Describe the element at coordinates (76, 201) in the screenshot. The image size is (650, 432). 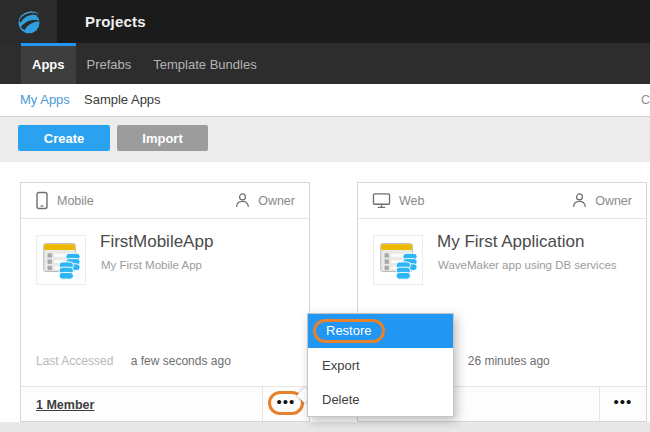
I see `platform-label: Mobile` at that location.